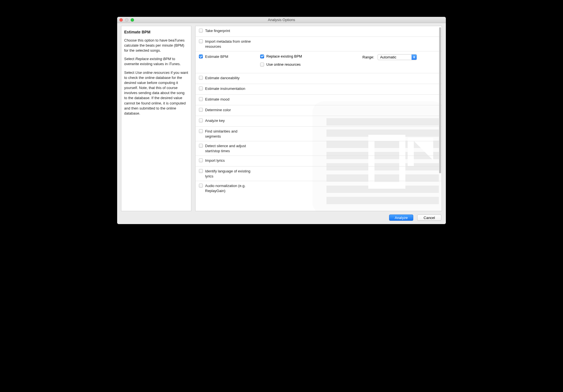 The width and height of the screenshot is (563, 392). I want to click on dialog-footer: Analyze Cancel, so click(282, 218).